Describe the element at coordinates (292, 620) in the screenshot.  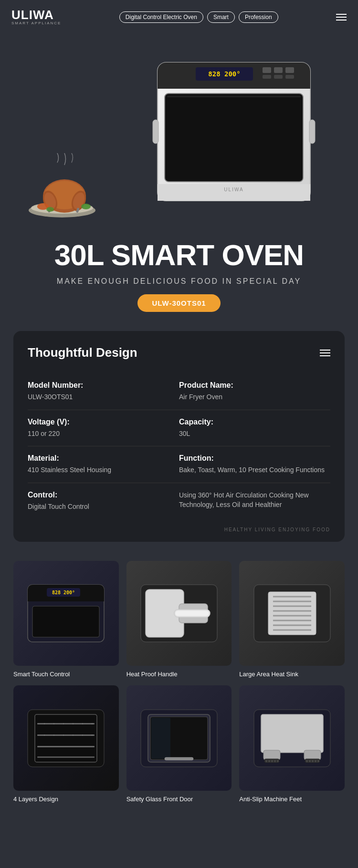
I see `feature-heat-sink: Large Area Heat Sink` at that location.